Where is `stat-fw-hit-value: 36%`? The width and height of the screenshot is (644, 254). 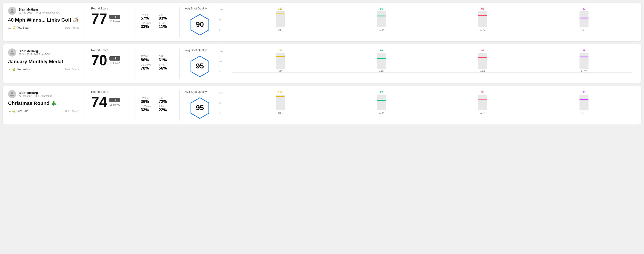
stat-fw-hit-value: 36% is located at coordinates (148, 102).